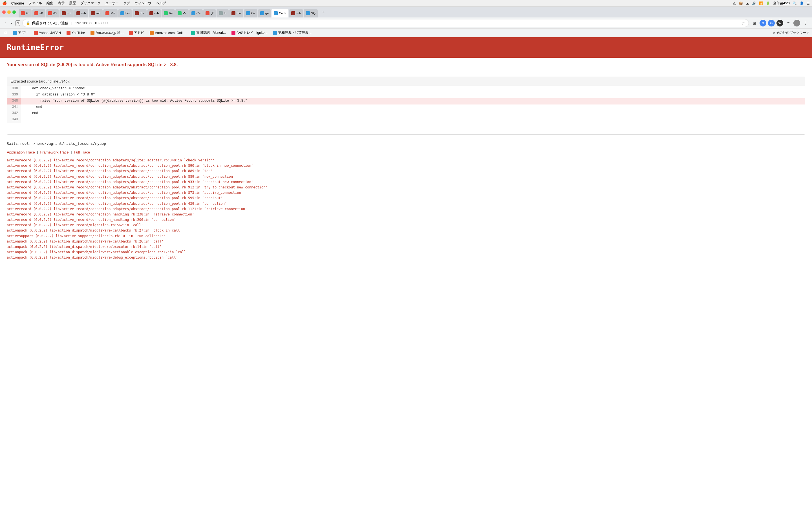  What do you see at coordinates (39, 13) in the screenshot?
I see `tab-1: #0` at bounding box center [39, 13].